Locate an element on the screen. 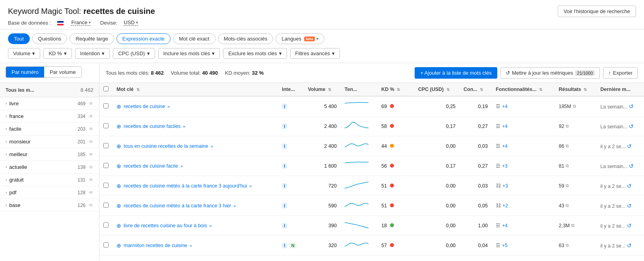 Image resolution: width=644 pixels, height=261 pixels. filter-kd: KD % ▾ is located at coordinates (57, 53).